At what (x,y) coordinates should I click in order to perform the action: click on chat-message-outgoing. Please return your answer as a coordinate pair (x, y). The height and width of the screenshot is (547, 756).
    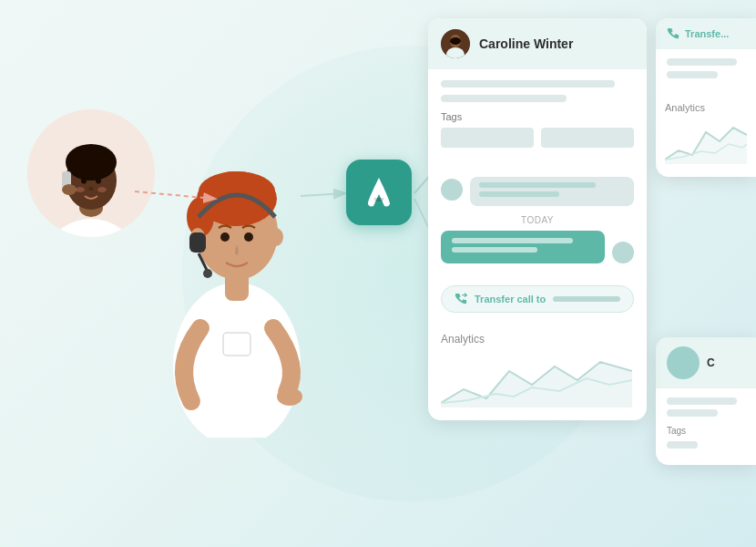
    Looking at the image, I should click on (537, 247).